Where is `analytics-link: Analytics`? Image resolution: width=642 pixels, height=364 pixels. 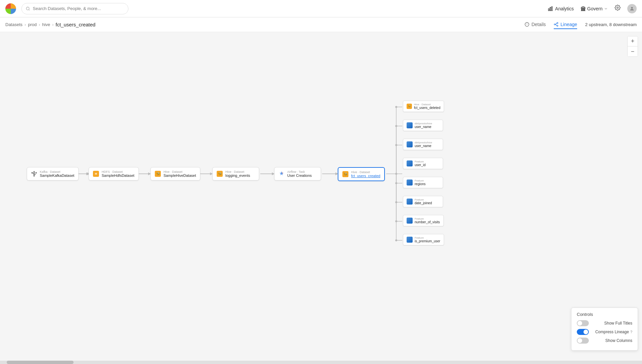 analytics-link: Analytics is located at coordinates (561, 9).